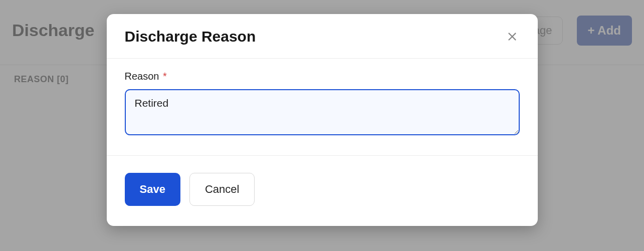 Image resolution: width=644 pixels, height=251 pixels. I want to click on modal-title: Discharge Reason, so click(190, 37).